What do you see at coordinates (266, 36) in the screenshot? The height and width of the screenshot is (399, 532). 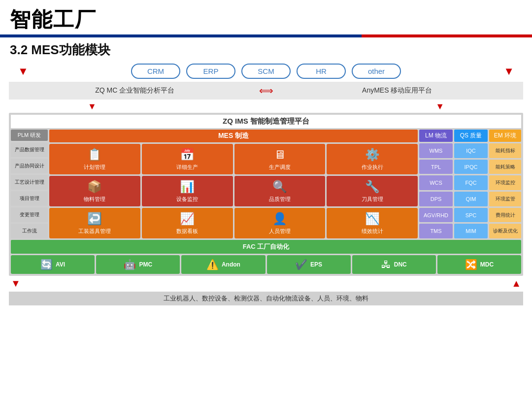 I see `header-bar` at bounding box center [266, 36].